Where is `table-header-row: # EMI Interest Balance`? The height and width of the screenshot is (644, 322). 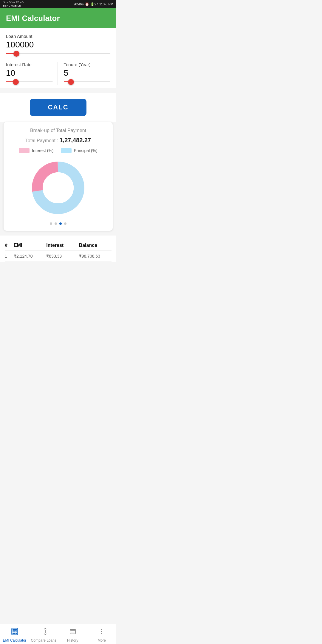 table-header-row: # EMI Interest Balance is located at coordinates (58, 246).